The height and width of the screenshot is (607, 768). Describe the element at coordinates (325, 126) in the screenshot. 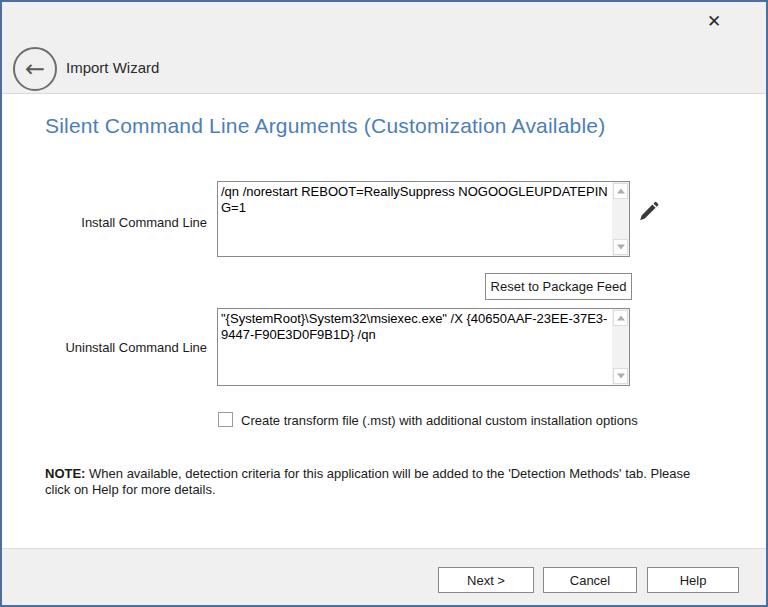

I see `page-title: Silent Command Line Arguments (Customiza…` at that location.